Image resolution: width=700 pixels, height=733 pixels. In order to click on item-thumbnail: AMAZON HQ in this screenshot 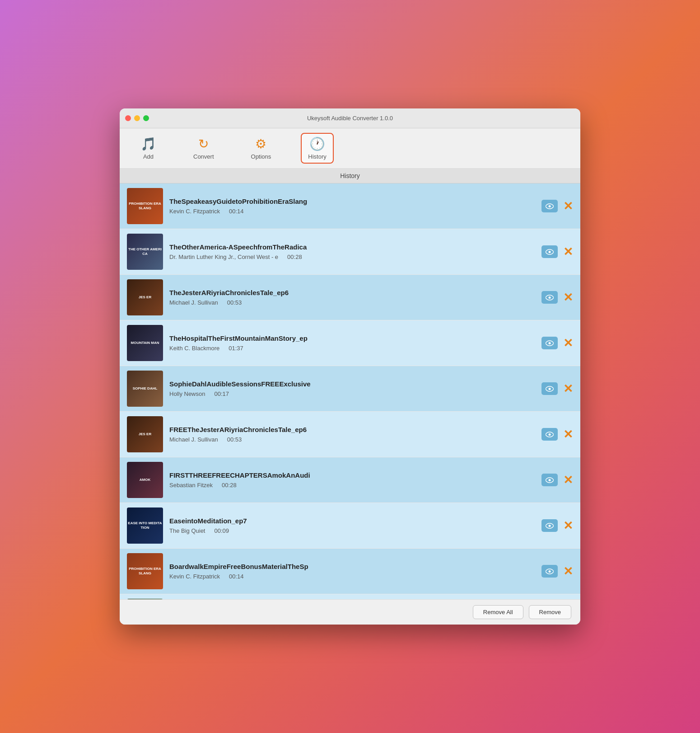, I will do `click(145, 599)`.